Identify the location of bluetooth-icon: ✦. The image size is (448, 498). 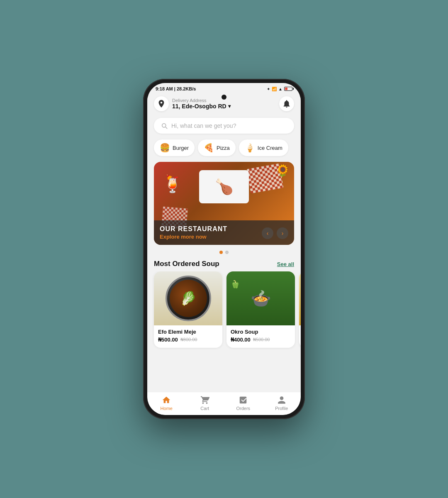
(268, 89).